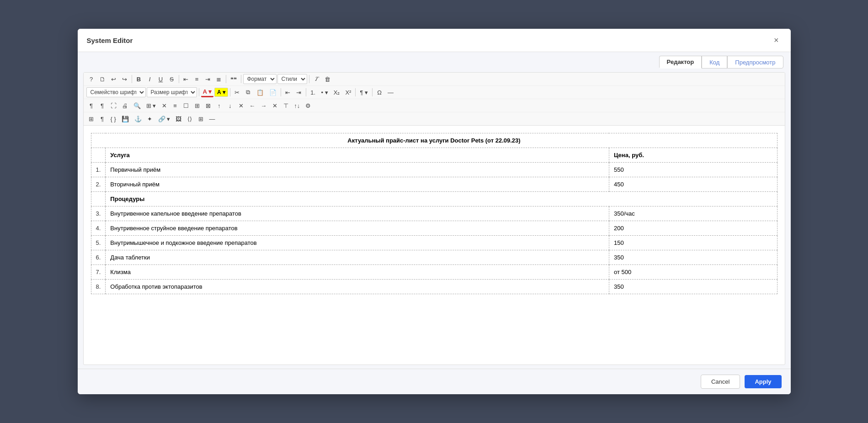 The width and height of the screenshot is (868, 423). Describe the element at coordinates (208, 92) in the screenshot. I see `font-color-button: A ▾` at that location.